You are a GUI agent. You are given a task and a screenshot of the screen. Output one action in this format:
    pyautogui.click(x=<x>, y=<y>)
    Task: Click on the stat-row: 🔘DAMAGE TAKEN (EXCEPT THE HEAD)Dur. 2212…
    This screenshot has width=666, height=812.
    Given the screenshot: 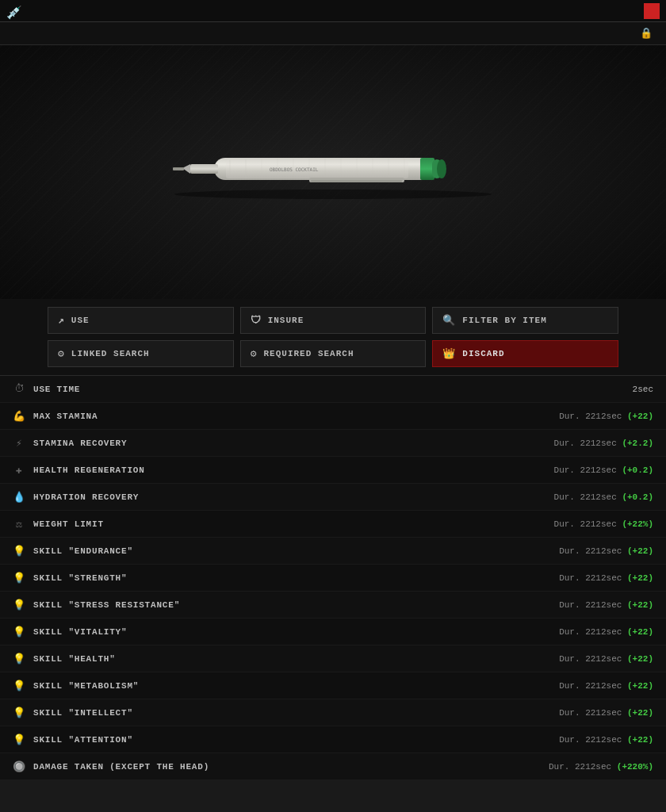 What is the action you would take?
    pyautogui.click(x=333, y=767)
    